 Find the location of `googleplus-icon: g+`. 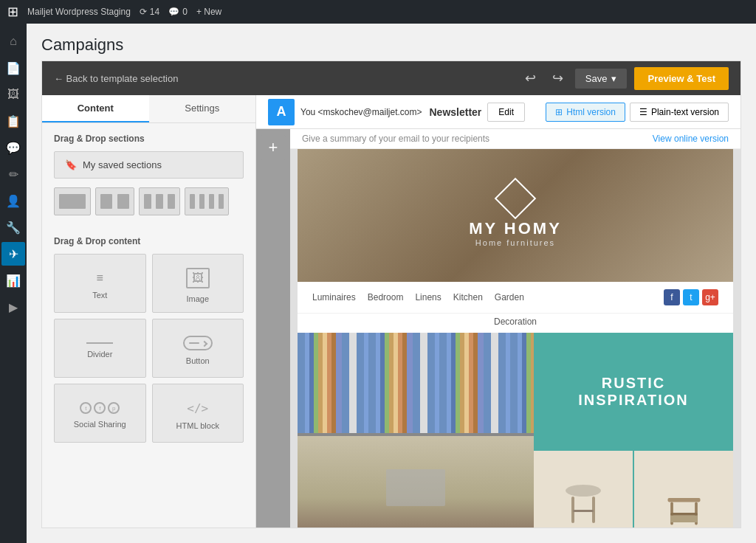

googleplus-icon: g+ is located at coordinates (710, 297).